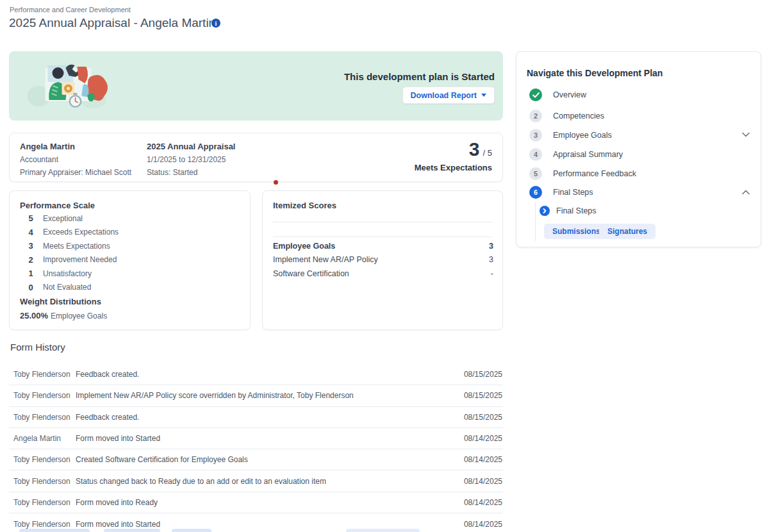  Describe the element at coordinates (79, 316) in the screenshot. I see `weight-label: Employee Goals` at that location.